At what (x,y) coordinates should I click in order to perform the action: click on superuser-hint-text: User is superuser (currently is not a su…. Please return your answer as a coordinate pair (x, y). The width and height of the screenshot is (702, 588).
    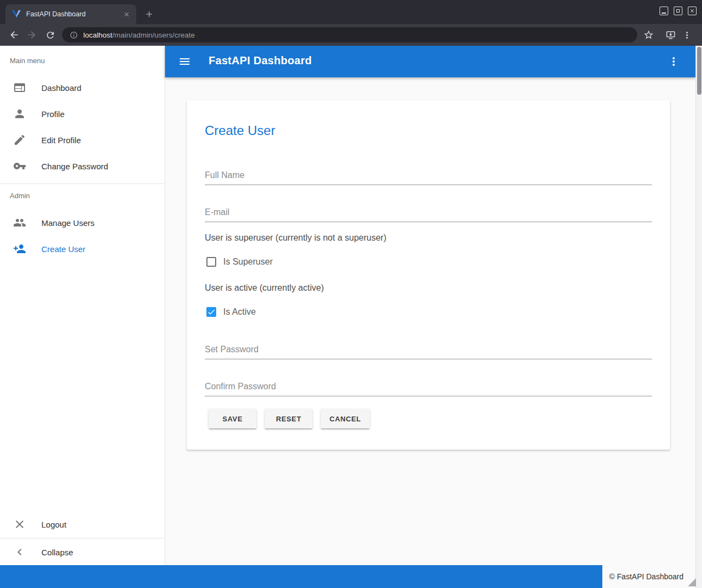
    Looking at the image, I should click on (295, 238).